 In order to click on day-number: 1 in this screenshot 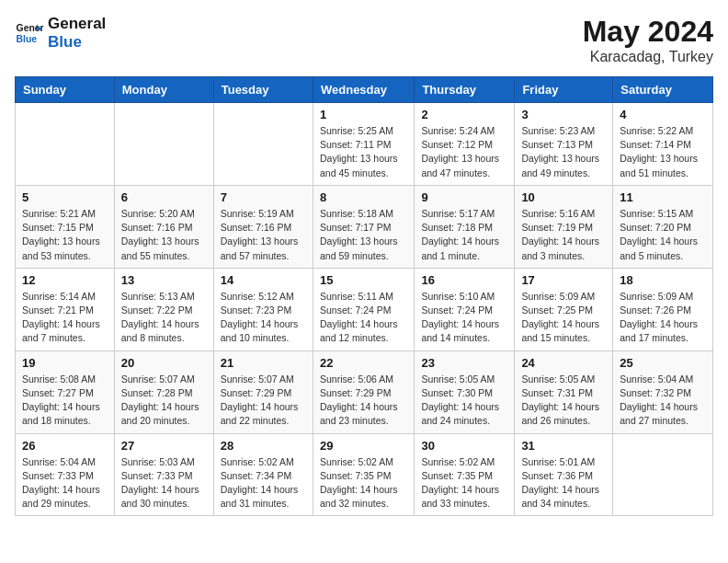, I will do `click(364, 114)`.